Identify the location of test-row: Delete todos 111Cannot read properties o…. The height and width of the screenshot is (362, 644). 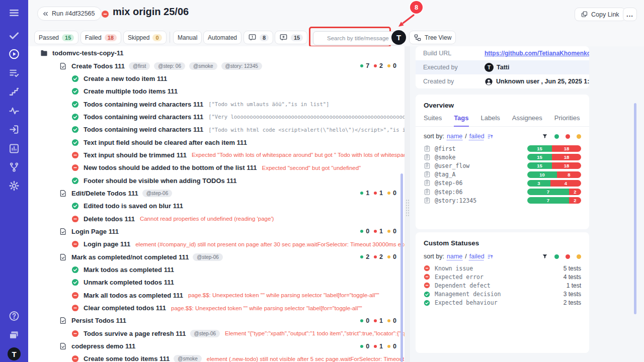
(219, 218).